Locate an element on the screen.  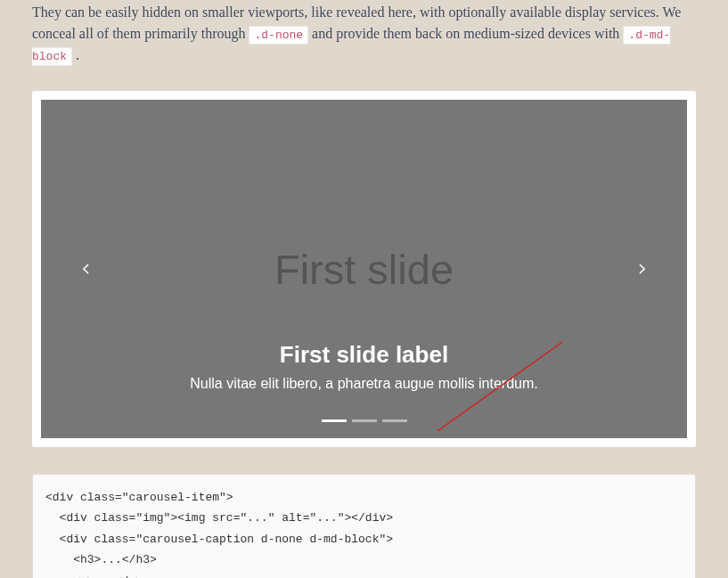
carousel-caption: First slide label Nulla vitae elit liber… is located at coordinates (364, 367).